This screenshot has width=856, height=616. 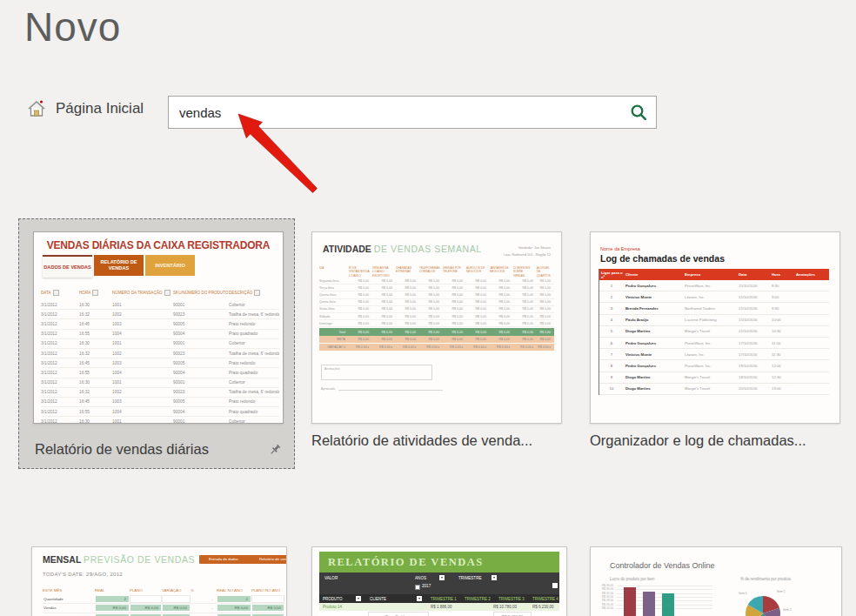 I want to click on notes-box: Anotações, so click(x=377, y=372).